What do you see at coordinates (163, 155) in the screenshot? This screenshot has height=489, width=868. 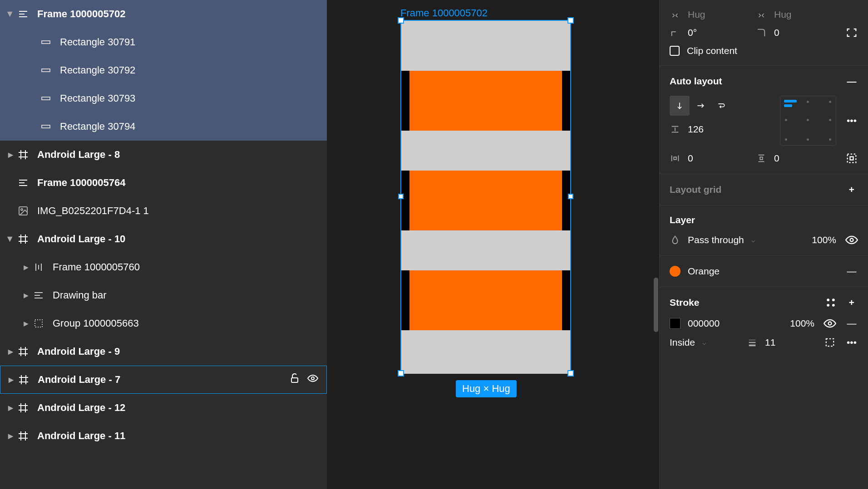 I see `layer-android-large-8: ▶ Android Large - 8` at bounding box center [163, 155].